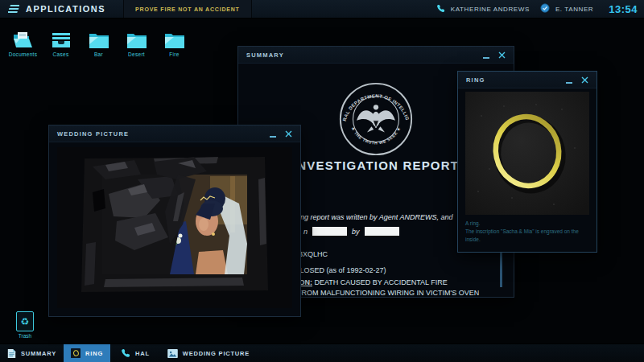 This screenshot has width=644, height=362. I want to click on redline-prefix: n, so click(306, 232).